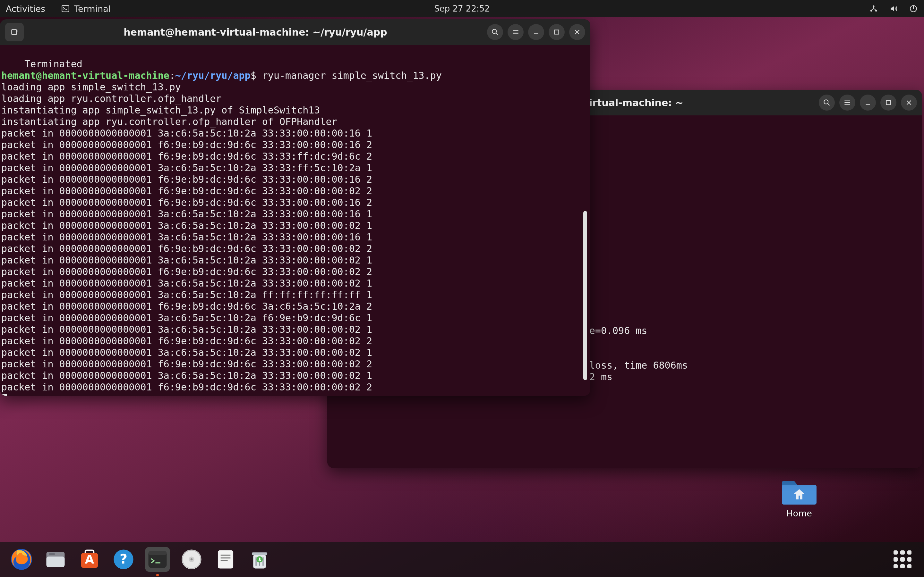  I want to click on dock-text-editor, so click(225, 559).